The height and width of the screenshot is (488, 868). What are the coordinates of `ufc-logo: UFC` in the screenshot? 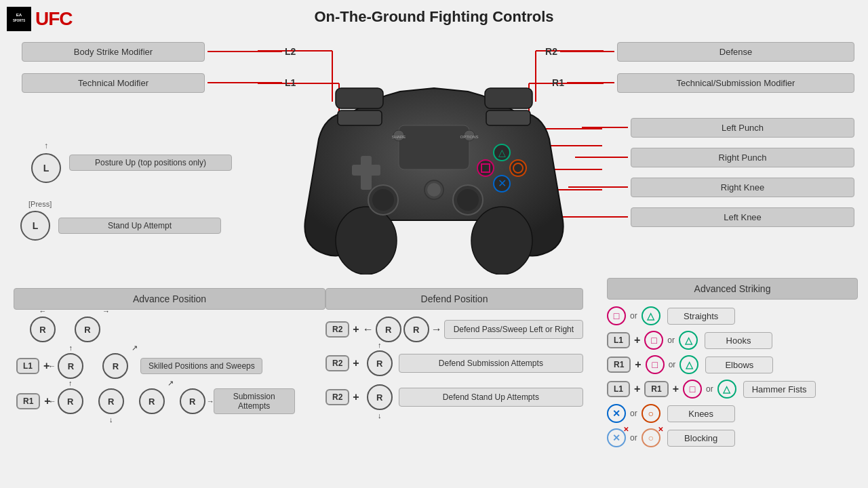 It's located at (54, 19).